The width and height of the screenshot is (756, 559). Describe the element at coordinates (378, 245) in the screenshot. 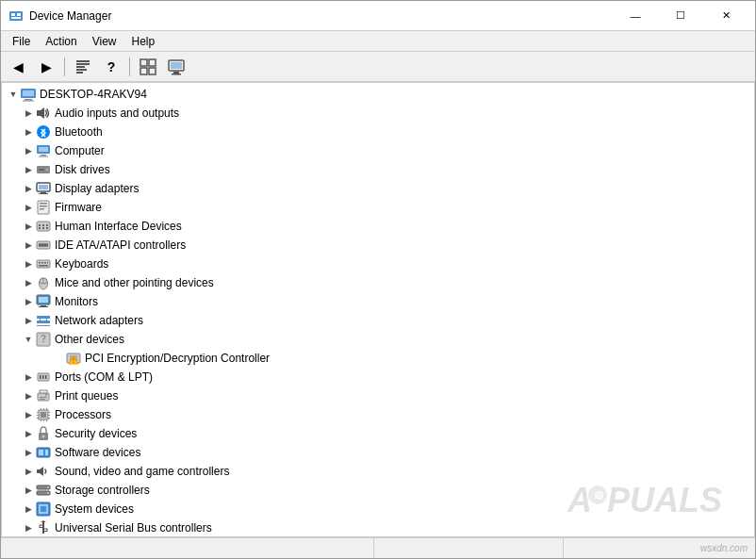

I see `tree-item-ide: ▶ IDE ATA/ATAPI controllers` at that location.